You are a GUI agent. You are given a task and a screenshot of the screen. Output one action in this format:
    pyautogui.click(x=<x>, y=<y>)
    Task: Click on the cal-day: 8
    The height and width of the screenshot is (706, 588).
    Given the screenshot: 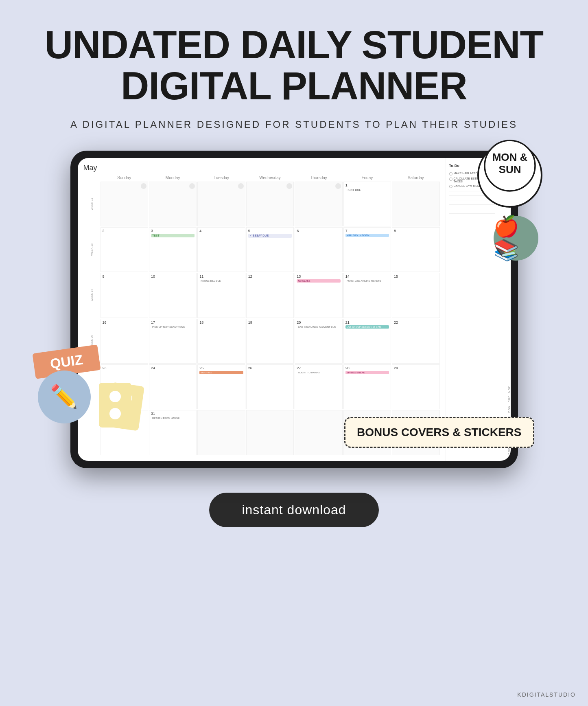 What is the action you would take?
    pyautogui.click(x=416, y=250)
    